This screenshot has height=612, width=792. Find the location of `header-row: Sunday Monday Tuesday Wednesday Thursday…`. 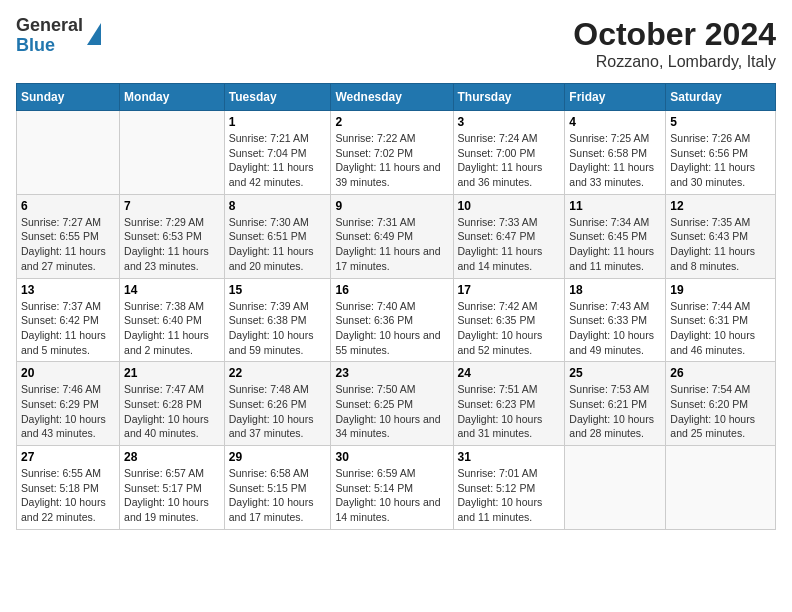

header-row: Sunday Monday Tuesday Wednesday Thursday… is located at coordinates (396, 98).